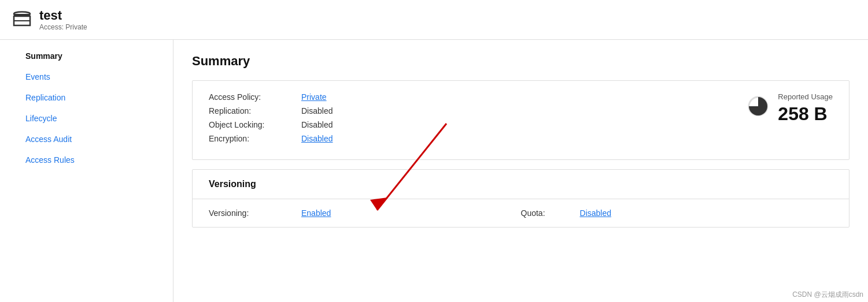  Describe the element at coordinates (255, 139) in the screenshot. I see `encryption-label: Encryption:` at that location.